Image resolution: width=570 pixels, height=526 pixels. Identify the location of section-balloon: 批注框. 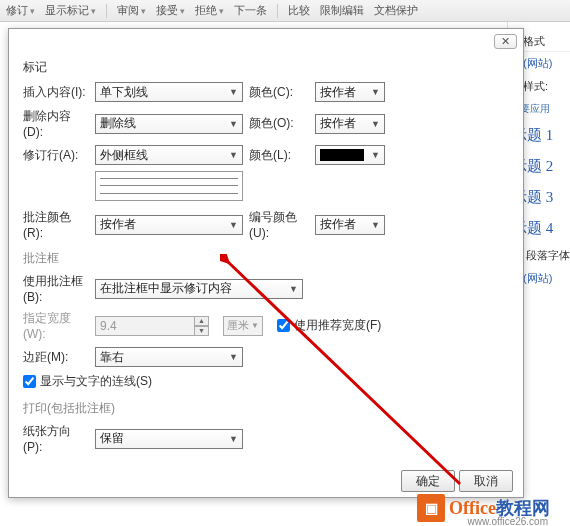
(266, 258).